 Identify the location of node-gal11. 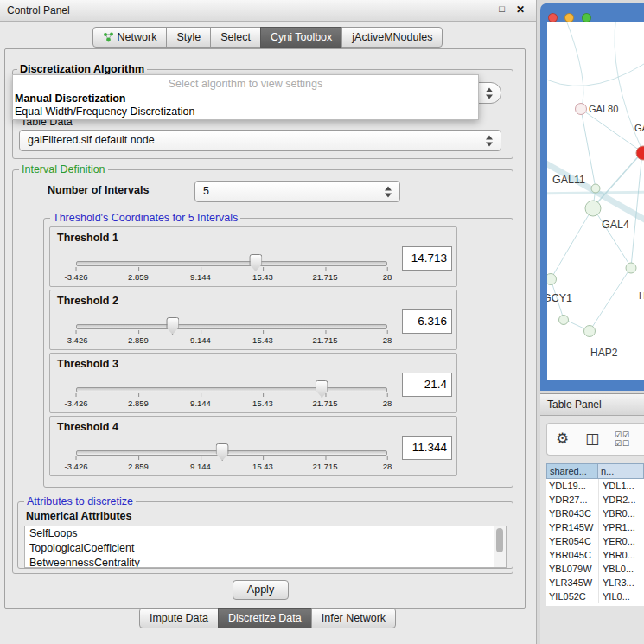
(596, 188).